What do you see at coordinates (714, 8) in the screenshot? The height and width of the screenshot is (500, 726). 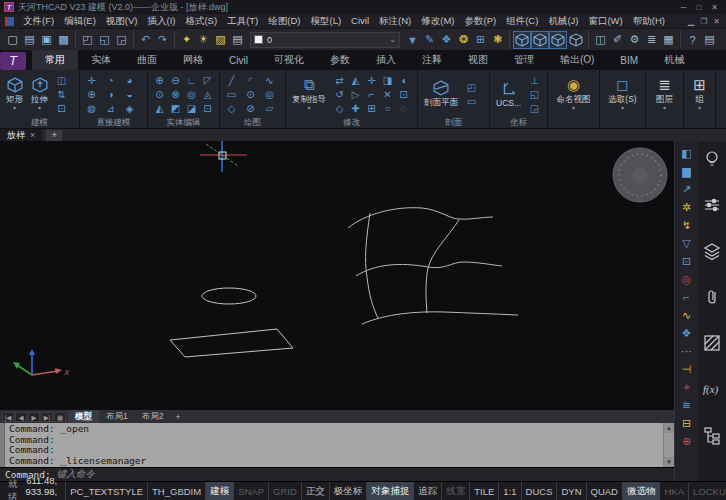 I see `close-button: ✕` at bounding box center [714, 8].